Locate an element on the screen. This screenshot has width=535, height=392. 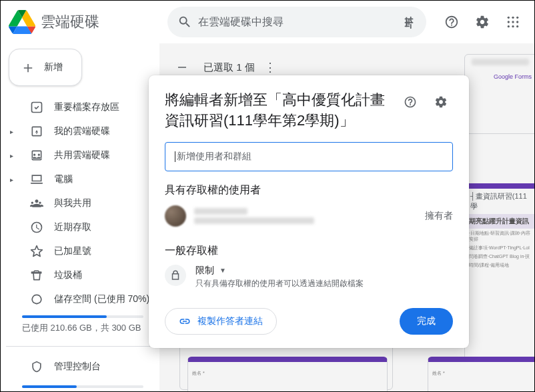
add-people-input: 新增使用者和群組 is located at coordinates (309, 157).